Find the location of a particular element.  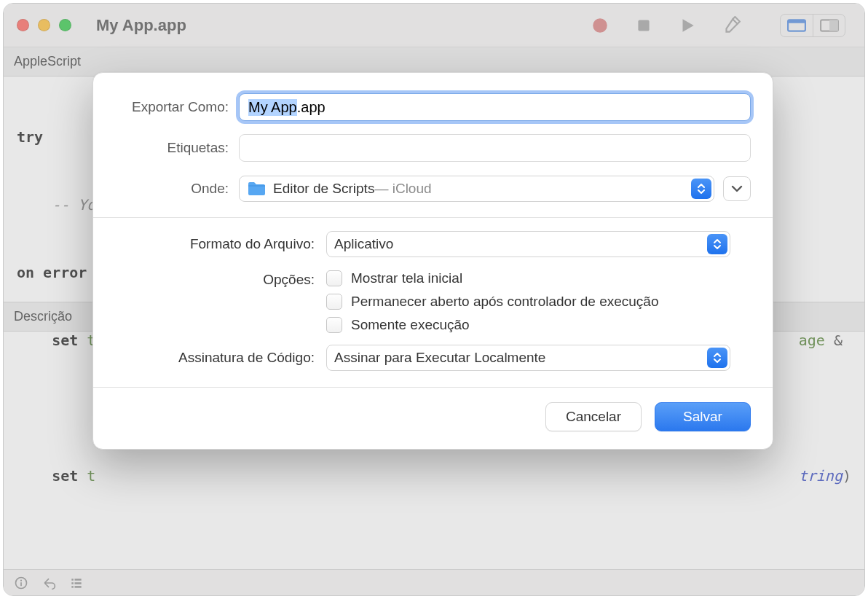

undo-icon is located at coordinates (49, 583).